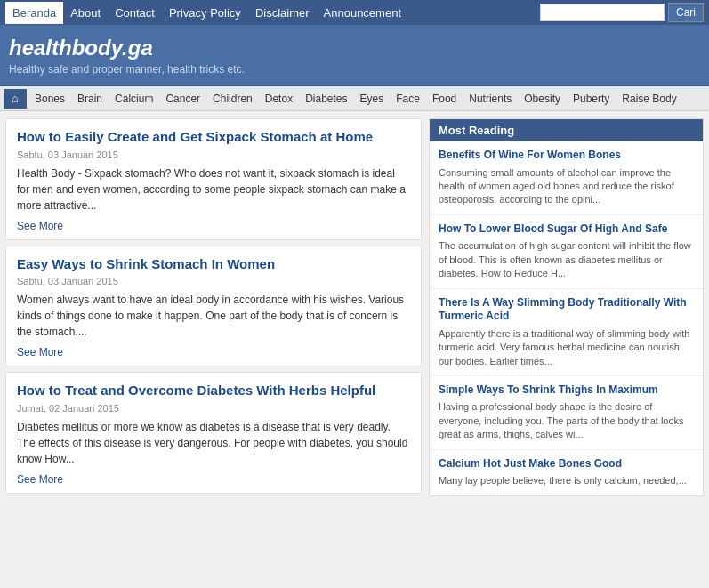 This screenshot has width=709, height=588. What do you see at coordinates (133, 99) in the screenshot?
I see `cat-calcium: Calcium` at bounding box center [133, 99].